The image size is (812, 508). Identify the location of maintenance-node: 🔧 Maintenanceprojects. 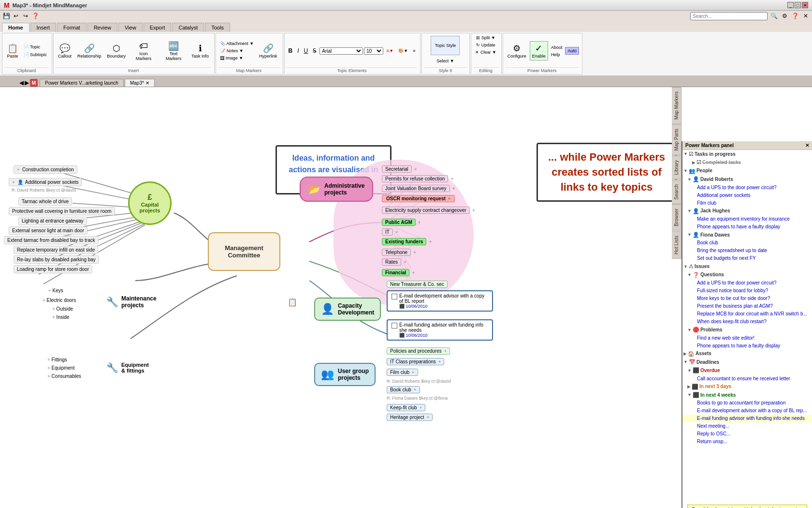
(131, 302).